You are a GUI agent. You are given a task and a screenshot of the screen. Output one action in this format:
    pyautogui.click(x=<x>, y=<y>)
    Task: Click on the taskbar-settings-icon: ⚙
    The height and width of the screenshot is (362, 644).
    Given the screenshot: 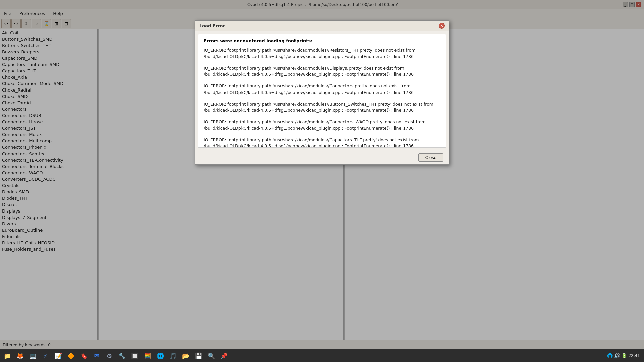 What is the action you would take?
    pyautogui.click(x=109, y=356)
    